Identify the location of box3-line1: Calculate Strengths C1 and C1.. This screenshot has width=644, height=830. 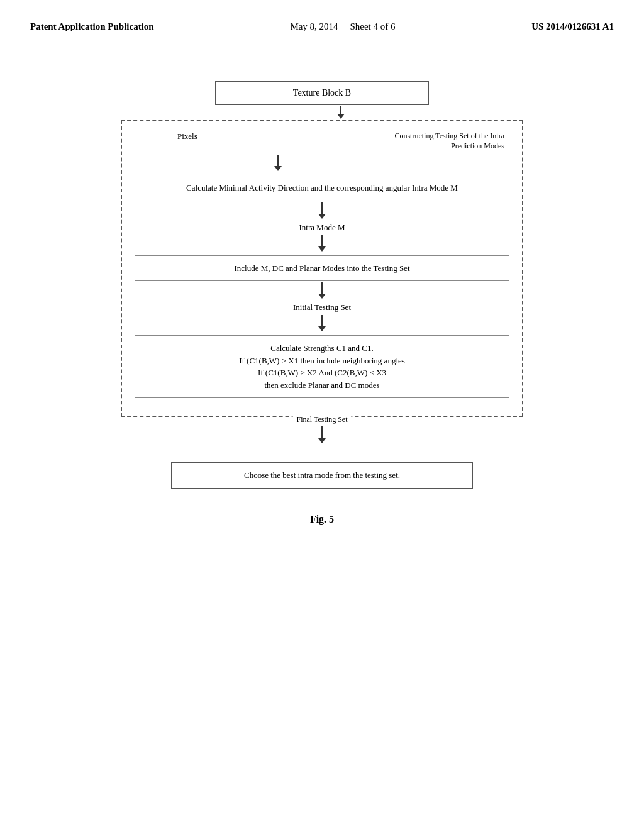
(322, 348).